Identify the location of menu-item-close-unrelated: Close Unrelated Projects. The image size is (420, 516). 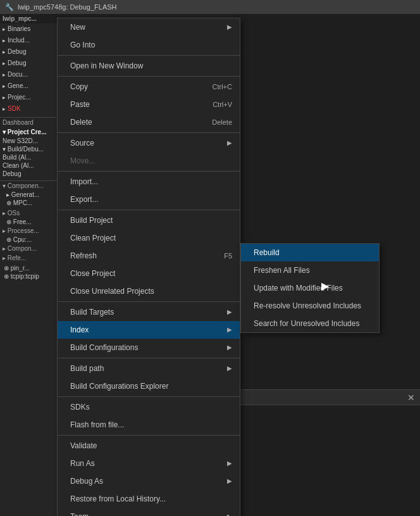
(149, 291).